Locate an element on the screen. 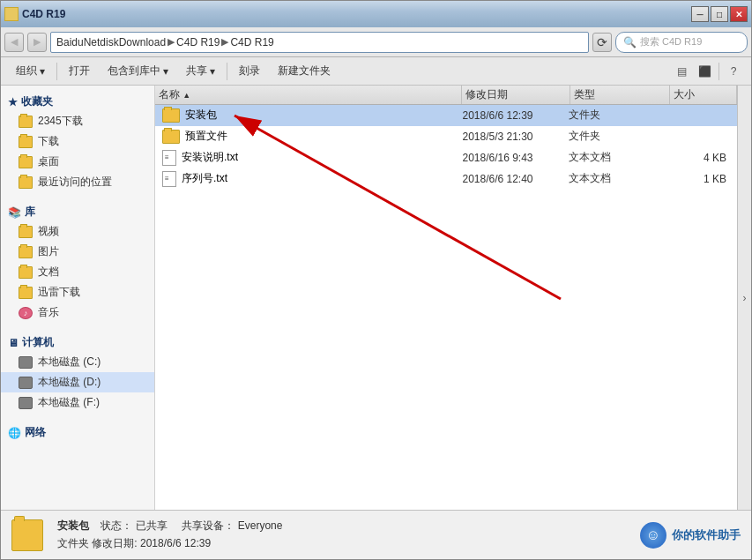 The image size is (752, 560). col-header-size: 大小 is located at coordinates (704, 95).